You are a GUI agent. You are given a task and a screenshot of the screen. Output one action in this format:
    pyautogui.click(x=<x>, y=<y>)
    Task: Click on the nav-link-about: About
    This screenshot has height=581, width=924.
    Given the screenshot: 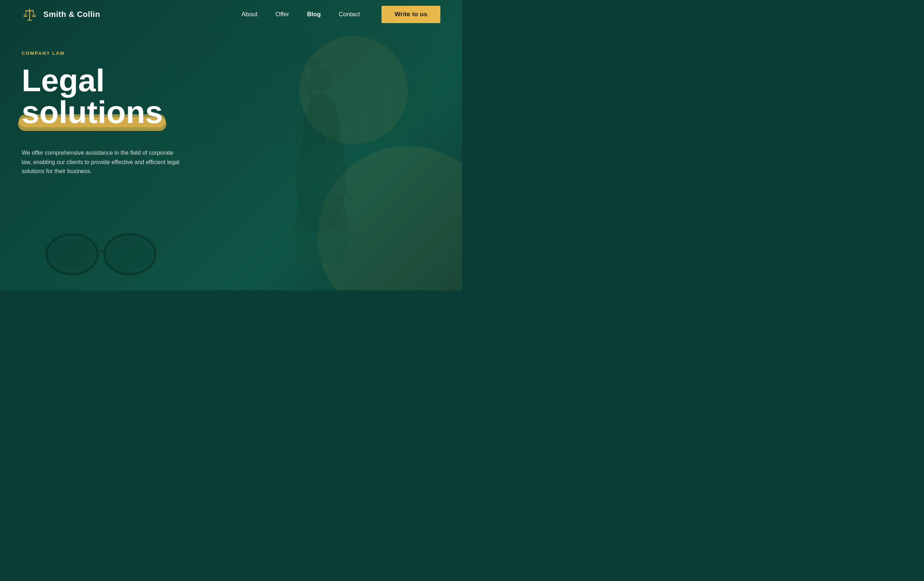 What is the action you would take?
    pyautogui.click(x=249, y=15)
    